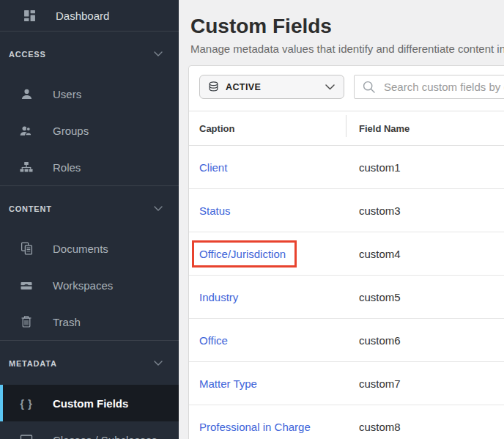  Describe the element at coordinates (28, 54) in the screenshot. I see `section-label: ACCESS` at that location.